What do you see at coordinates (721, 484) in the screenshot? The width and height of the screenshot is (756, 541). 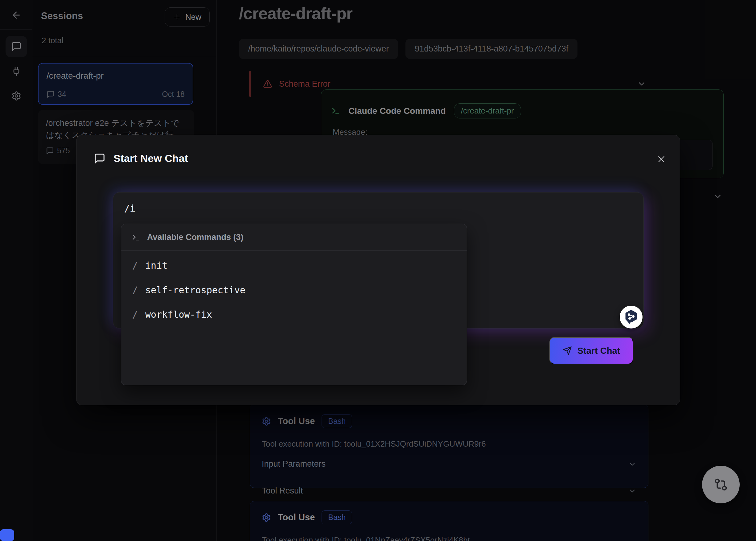 I see `git-compare-fab` at bounding box center [721, 484].